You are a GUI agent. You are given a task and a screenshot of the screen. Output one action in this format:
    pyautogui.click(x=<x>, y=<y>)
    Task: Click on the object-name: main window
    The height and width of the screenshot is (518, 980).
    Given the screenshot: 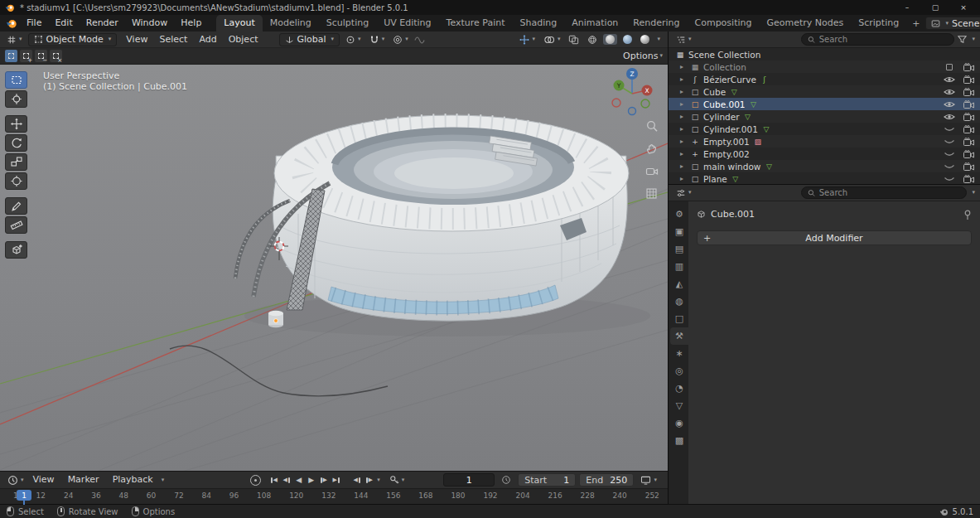 What is the action you would take?
    pyautogui.click(x=732, y=167)
    